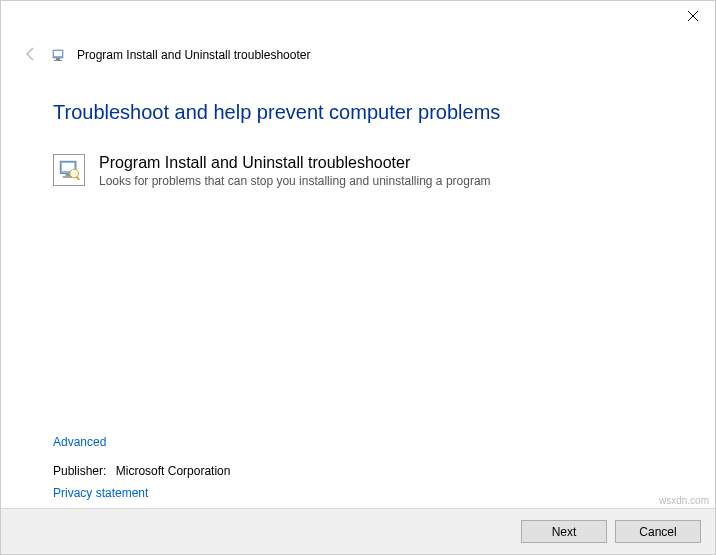  Describe the element at coordinates (142, 471) in the screenshot. I see `publisher-row: Publisher: Microsoft Corporation` at that location.